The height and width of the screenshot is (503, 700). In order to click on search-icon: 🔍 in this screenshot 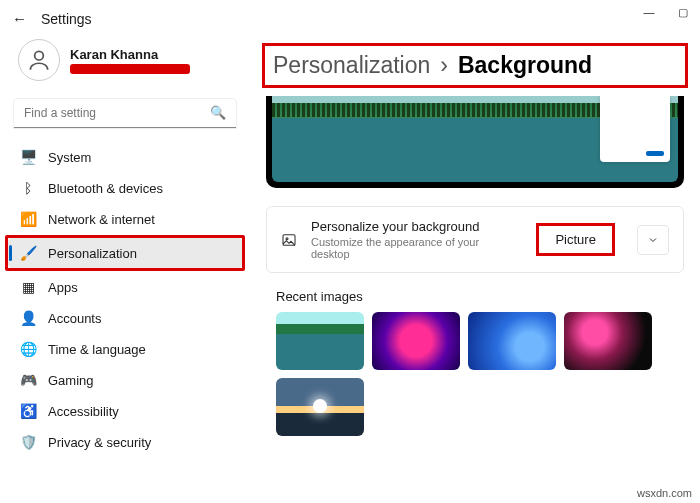, I will do `click(218, 112)`.